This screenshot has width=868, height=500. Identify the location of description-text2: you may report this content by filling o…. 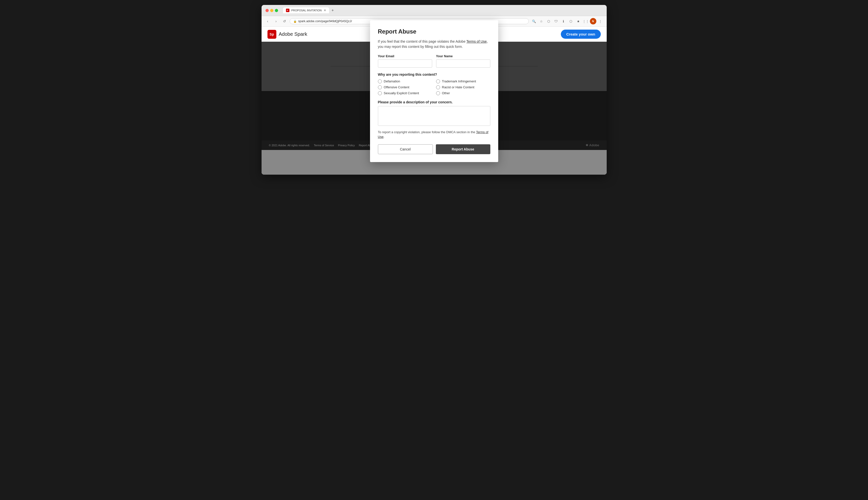
(421, 47).